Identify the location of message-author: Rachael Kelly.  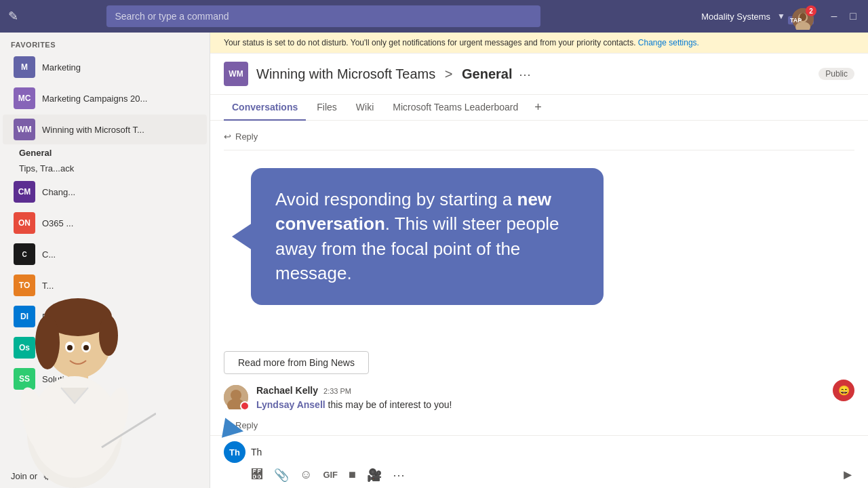
(288, 390).